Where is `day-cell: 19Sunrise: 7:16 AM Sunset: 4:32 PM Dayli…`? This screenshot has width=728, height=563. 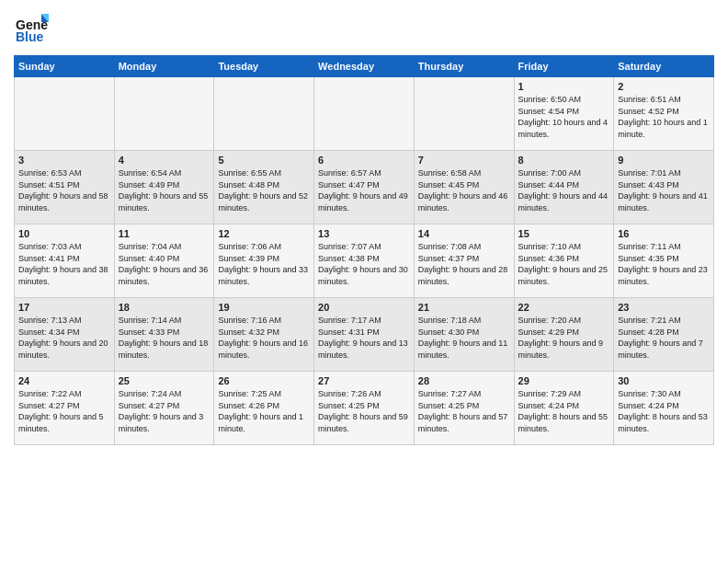 day-cell: 19Sunrise: 7:16 AM Sunset: 4:32 PM Dayli… is located at coordinates (265, 335).